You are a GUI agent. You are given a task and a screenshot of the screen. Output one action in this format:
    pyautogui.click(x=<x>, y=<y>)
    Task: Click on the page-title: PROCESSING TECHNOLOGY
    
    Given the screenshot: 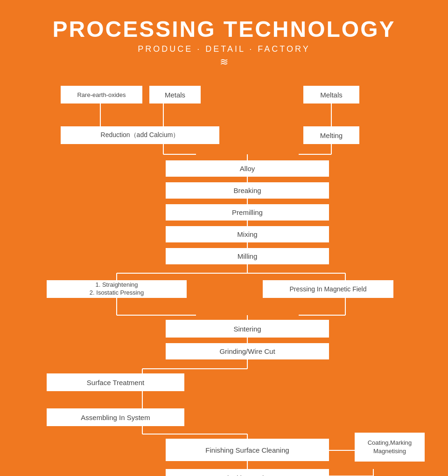 What is the action you would take?
    pyautogui.click(x=224, y=29)
    